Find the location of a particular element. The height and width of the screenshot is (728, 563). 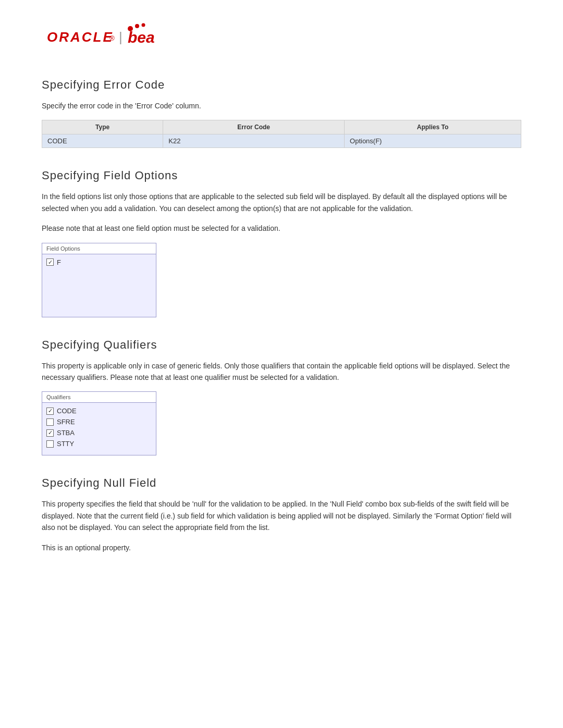

qualifiers-description: This property is applicable only in case… is located at coordinates (282, 372).